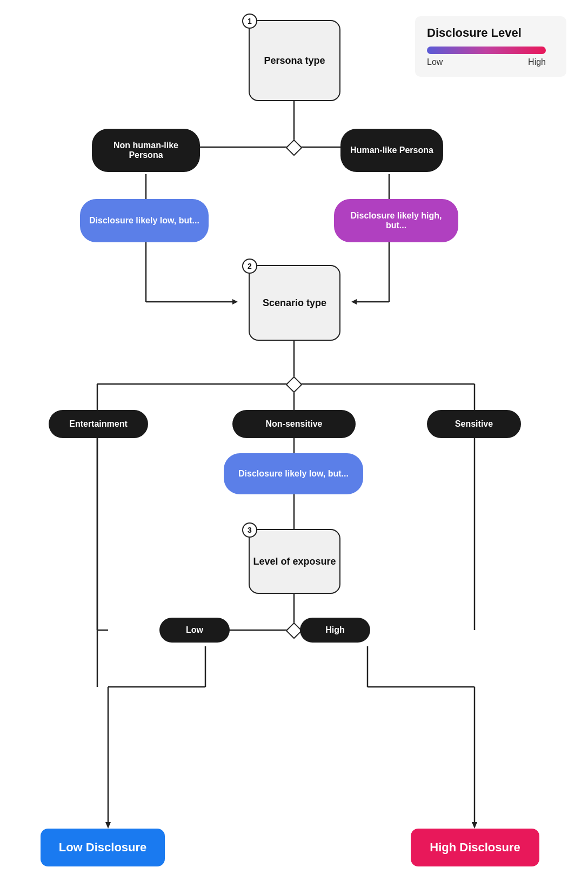 The height and width of the screenshot is (887, 588). Describe the element at coordinates (250, 21) in the screenshot. I see `step1-badge: 1` at that location.